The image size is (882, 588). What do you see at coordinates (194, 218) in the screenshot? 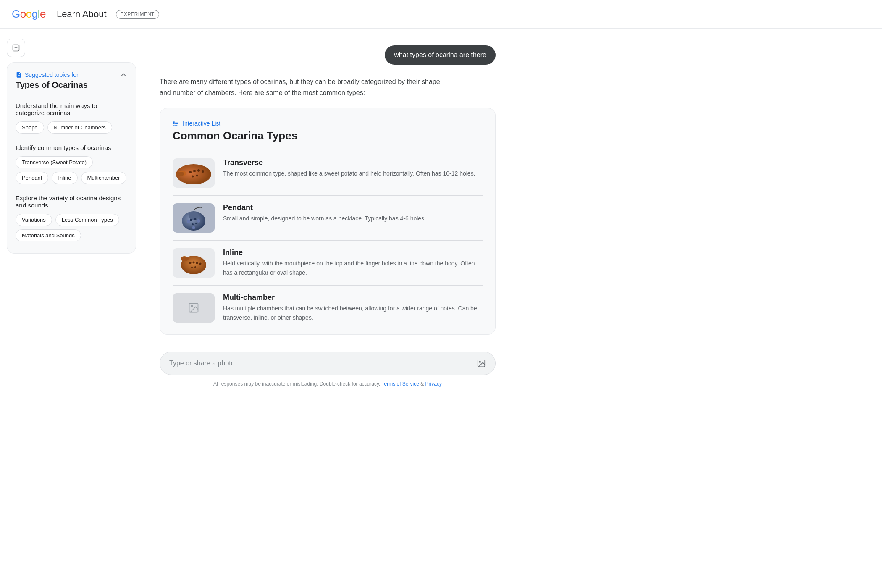
I see `pendant-ocarina-svg` at bounding box center [194, 218].